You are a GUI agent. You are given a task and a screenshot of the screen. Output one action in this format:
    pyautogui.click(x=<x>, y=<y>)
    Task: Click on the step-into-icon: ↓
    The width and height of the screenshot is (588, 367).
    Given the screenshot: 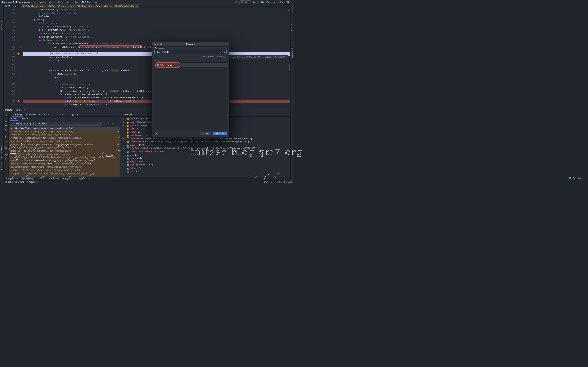 What is the action you would take?
    pyautogui.click(x=49, y=115)
    